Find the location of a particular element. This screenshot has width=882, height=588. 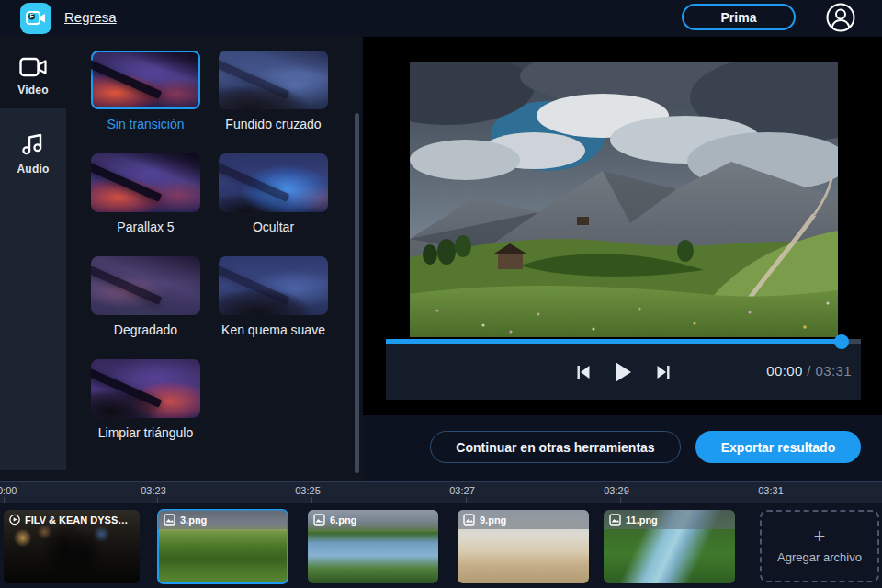

ruler-timestamp: 0:00 is located at coordinates (8, 491).